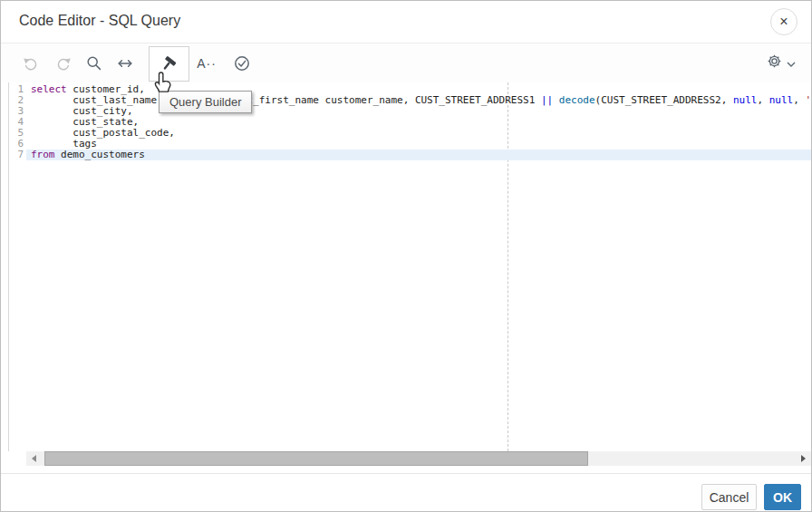 This screenshot has height=512, width=812. What do you see at coordinates (419, 155) in the screenshot?
I see `code-line: from demo_customers` at bounding box center [419, 155].